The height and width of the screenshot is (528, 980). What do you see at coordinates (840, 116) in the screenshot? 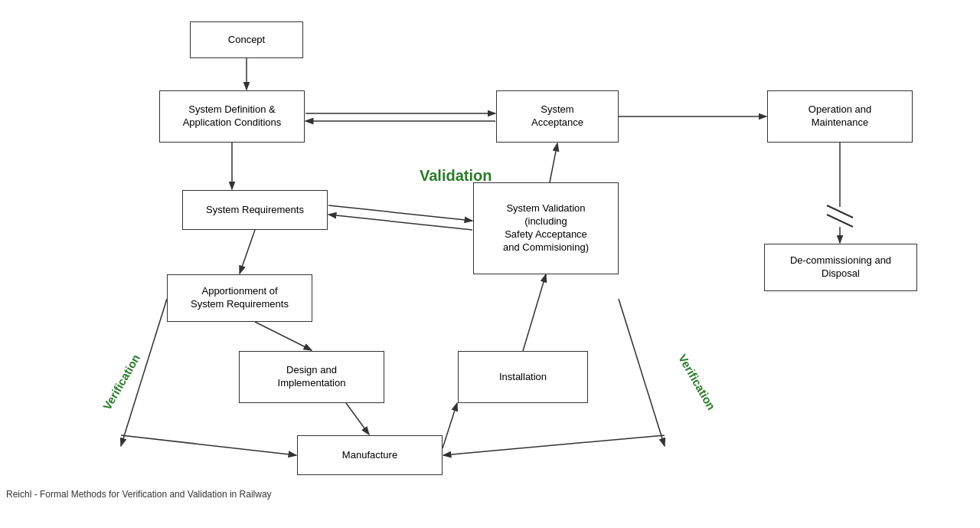
I see `operation-maintenance-box: Operation and Maintenance` at bounding box center [840, 116].